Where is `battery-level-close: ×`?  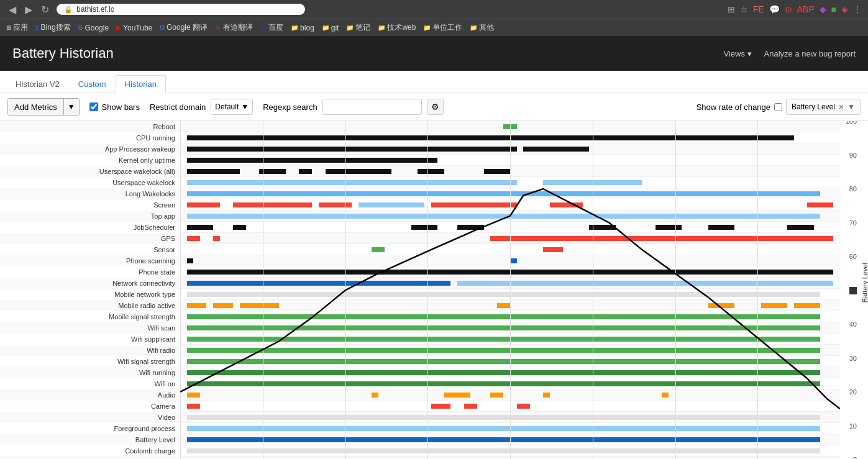
battery-level-close: × is located at coordinates (841, 107).